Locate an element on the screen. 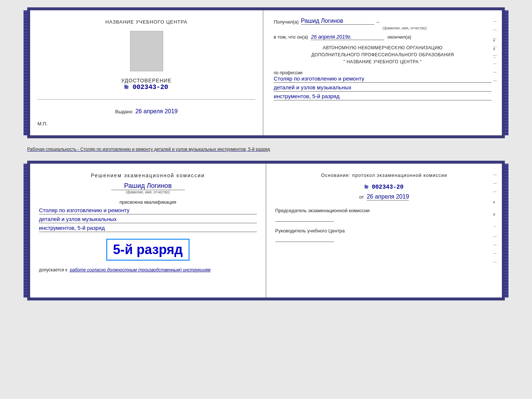 The width and height of the screenshot is (532, 399). dash: – is located at coordinates (378, 22).